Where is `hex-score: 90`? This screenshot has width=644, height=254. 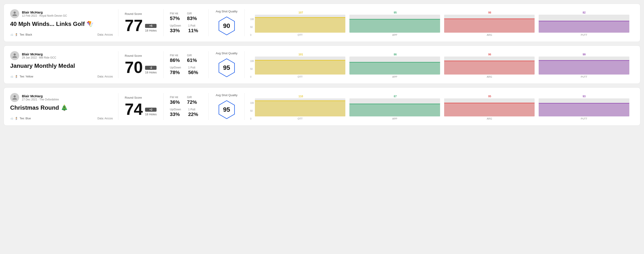
hex-score: 90 is located at coordinates (226, 26).